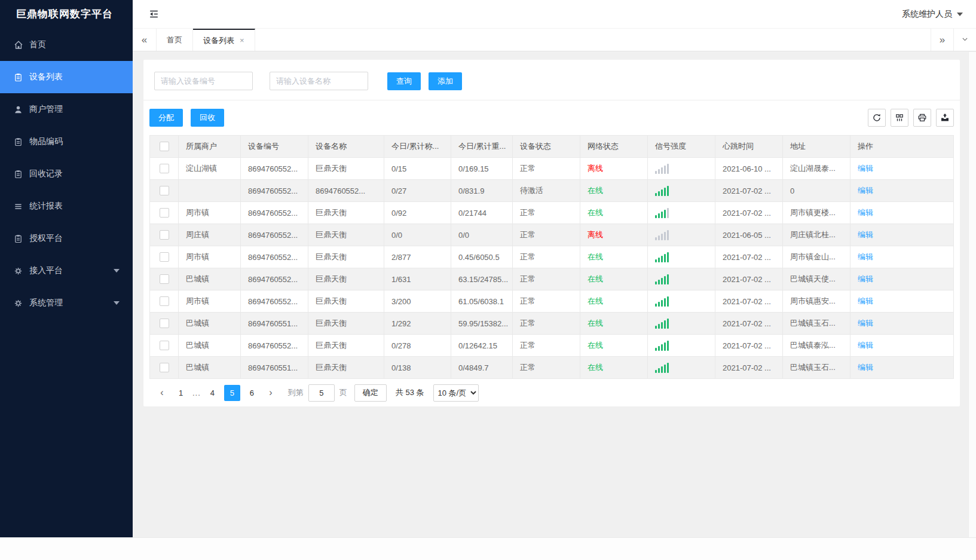  Describe the element at coordinates (945, 118) in the screenshot. I see `export-button` at that location.